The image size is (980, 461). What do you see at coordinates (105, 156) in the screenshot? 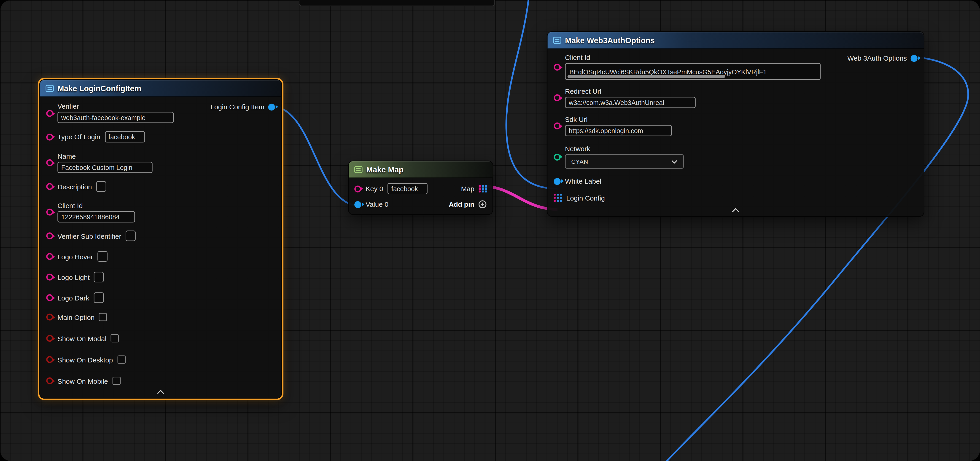
I see `field-label-name: Name` at bounding box center [105, 156].